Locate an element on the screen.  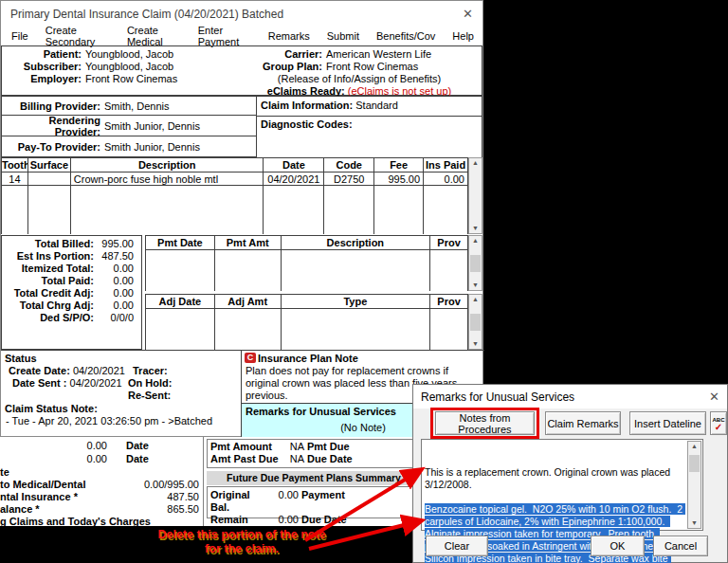
procedure-row: 14 Crown-porc fuse high noble mtl 04/20/… is located at coordinates (235, 179).